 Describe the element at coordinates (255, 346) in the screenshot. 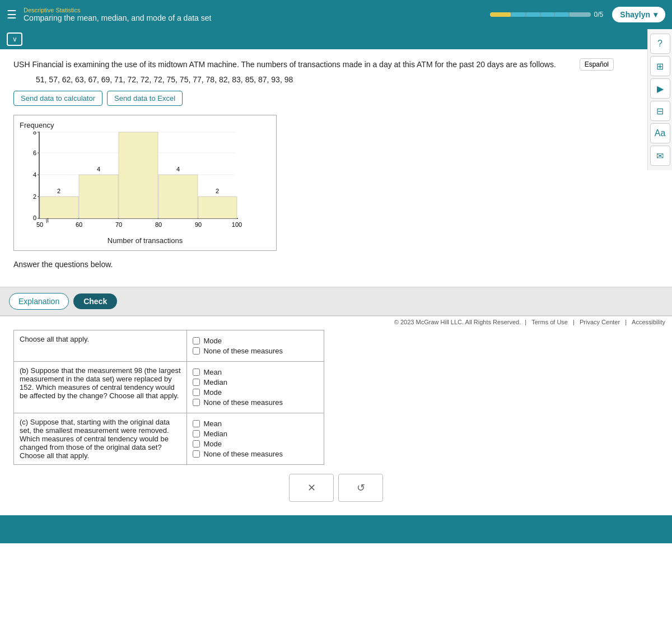

I see `answer-a-cell: Mode None of these measures` at that location.